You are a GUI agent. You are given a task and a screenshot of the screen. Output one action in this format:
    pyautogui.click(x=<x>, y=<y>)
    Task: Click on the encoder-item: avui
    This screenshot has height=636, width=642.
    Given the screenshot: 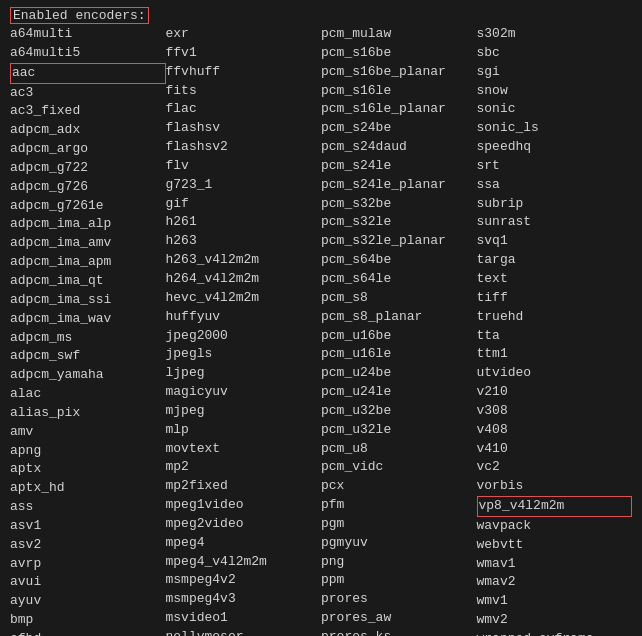 What is the action you would take?
    pyautogui.click(x=88, y=582)
    